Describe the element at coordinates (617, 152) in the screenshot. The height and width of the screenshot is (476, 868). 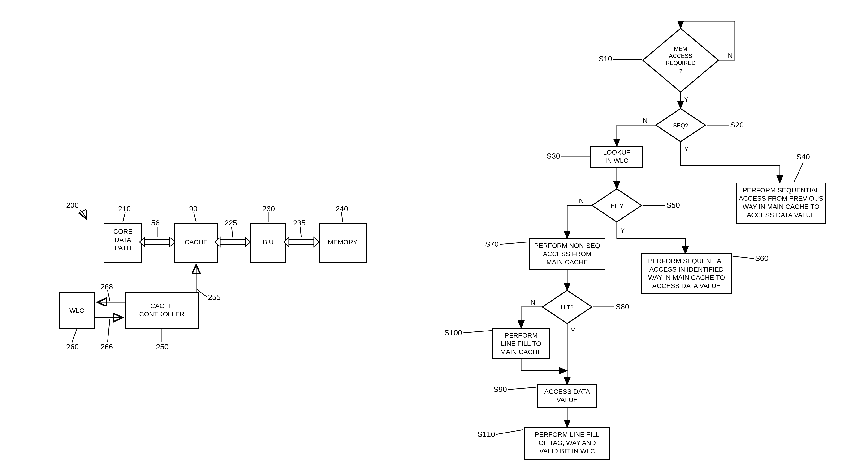
I see `svg-text: LOOKUP` at that location.